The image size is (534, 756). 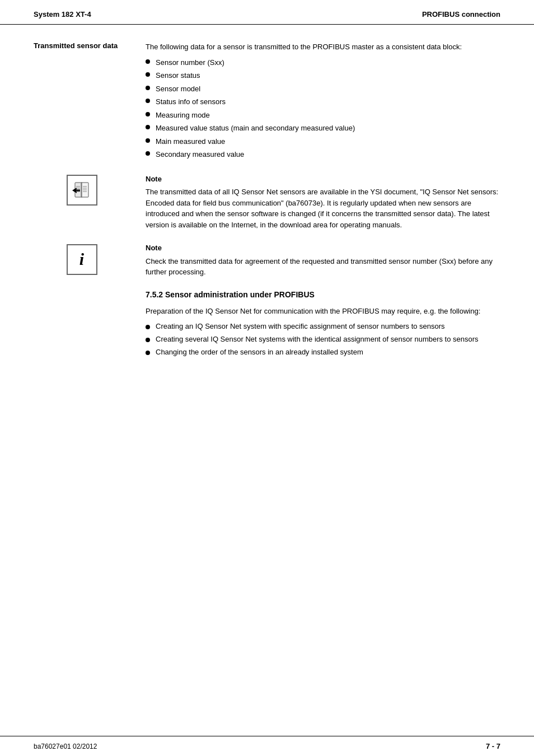 I want to click on list-item: Sensor model, so click(x=323, y=89).